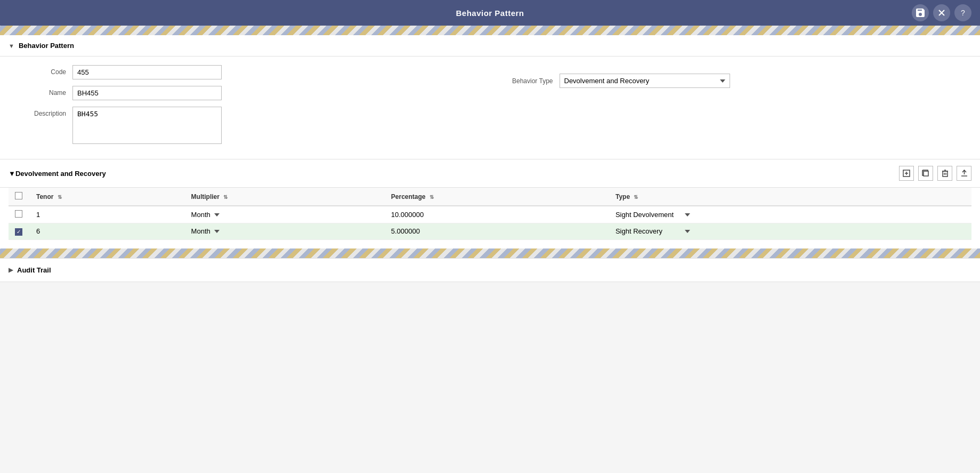  What do you see at coordinates (41, 70) in the screenshot?
I see `code-label: Code` at bounding box center [41, 70].